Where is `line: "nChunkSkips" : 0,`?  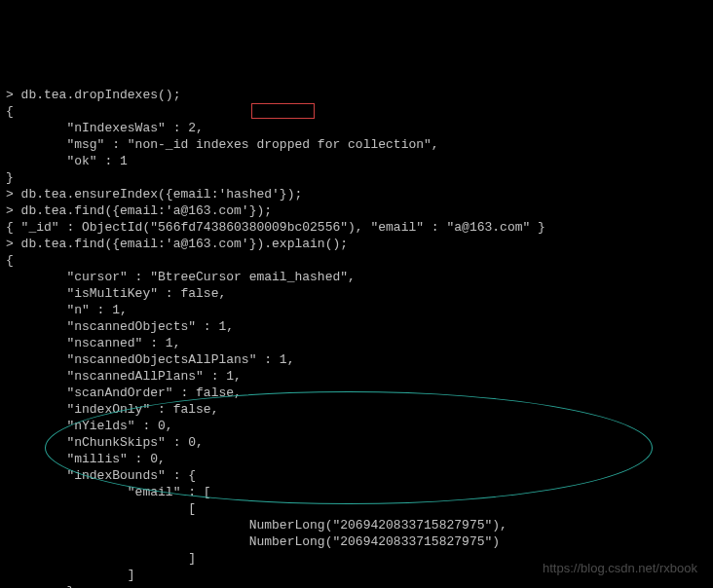 line: "nChunkSkips" : 0, is located at coordinates (105, 442).